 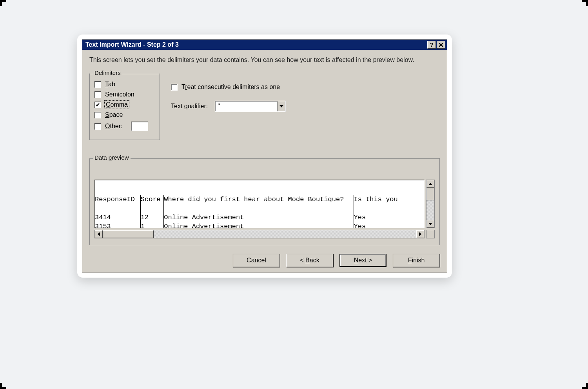 What do you see at coordinates (310, 260) in the screenshot?
I see `back-button-label: < Back` at bounding box center [310, 260].